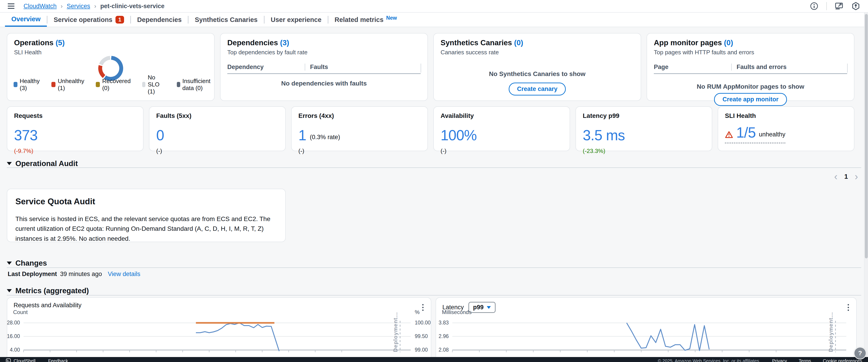 The width and height of the screenshot is (868, 362). What do you see at coordinates (217, 151) in the screenshot?
I see `faults-trend: (-)` at bounding box center [217, 151].